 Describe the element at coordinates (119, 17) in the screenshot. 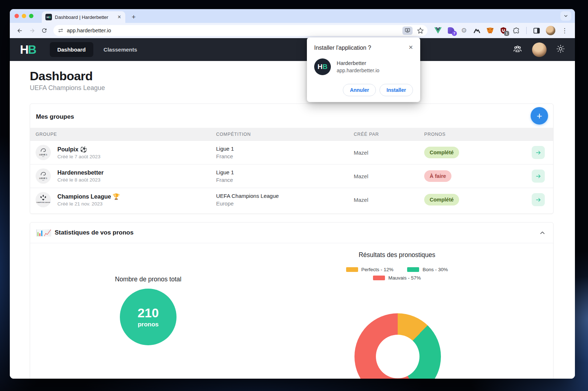

I see `tab-close-icon: ×` at that location.